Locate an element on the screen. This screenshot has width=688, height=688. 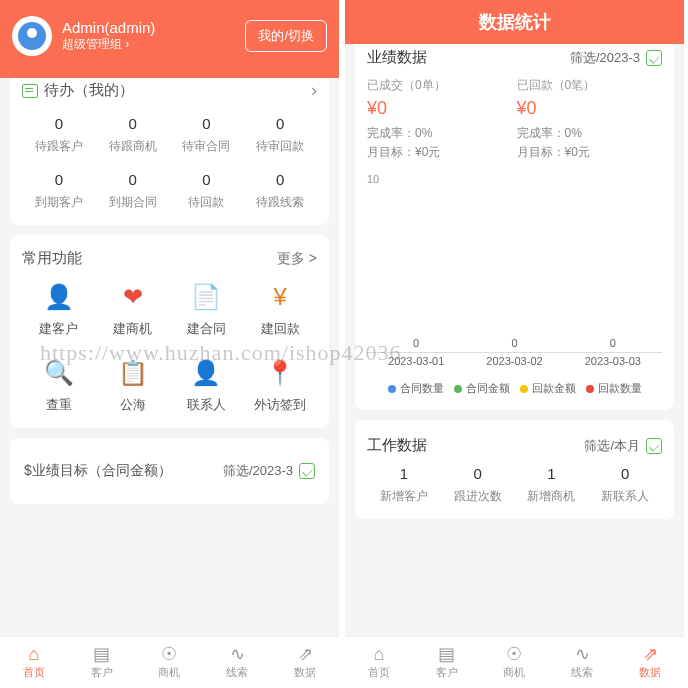
back-amount: ¥0 is located at coordinates (590, 108).